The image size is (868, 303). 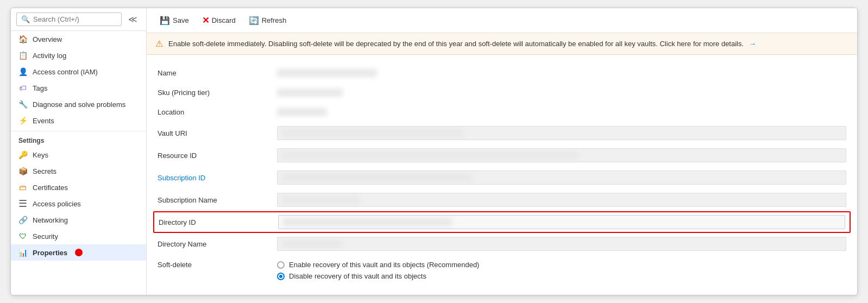 I want to click on prop-row-soft-delete: Soft-delete Enable recovery of this vaul…, so click(x=502, y=270).